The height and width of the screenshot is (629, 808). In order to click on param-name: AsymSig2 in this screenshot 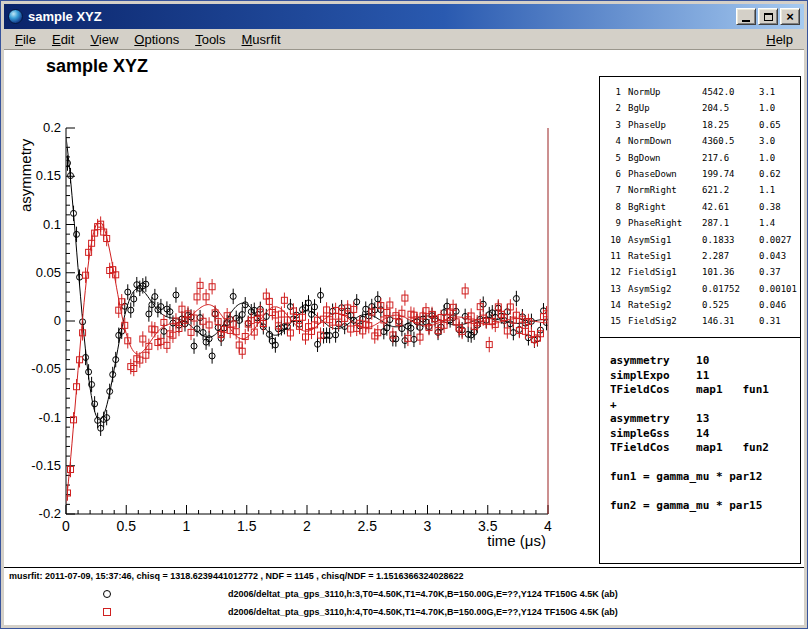, I will do `click(665, 289)`.